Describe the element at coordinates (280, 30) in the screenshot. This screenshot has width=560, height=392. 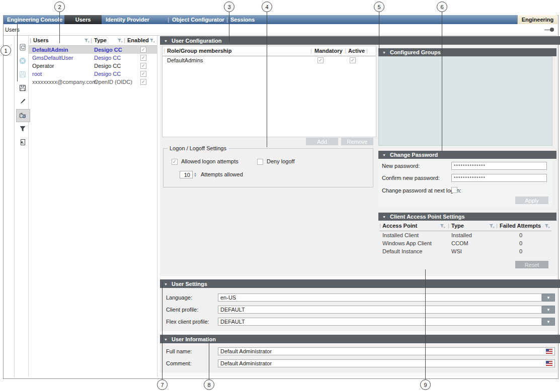
I see `breadcrumb-bar: Users` at that location.